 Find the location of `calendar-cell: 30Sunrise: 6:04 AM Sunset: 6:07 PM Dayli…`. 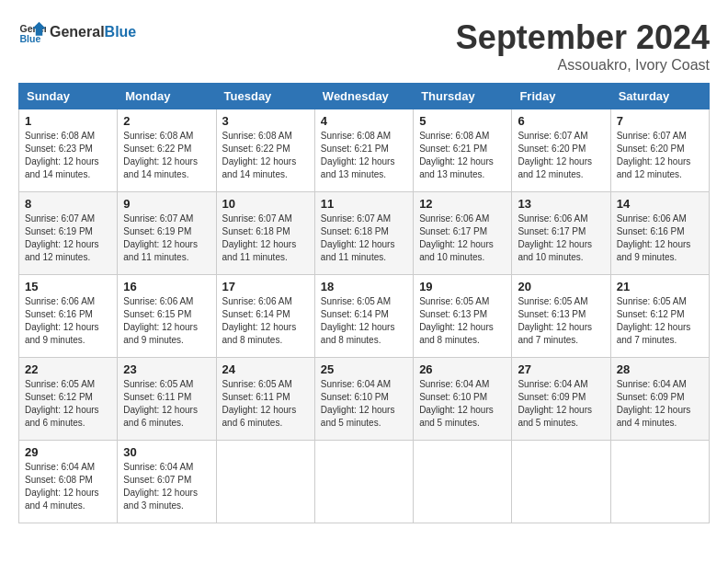

calendar-cell: 30Sunrise: 6:04 AM Sunset: 6:07 PM Dayli… is located at coordinates (167, 482).